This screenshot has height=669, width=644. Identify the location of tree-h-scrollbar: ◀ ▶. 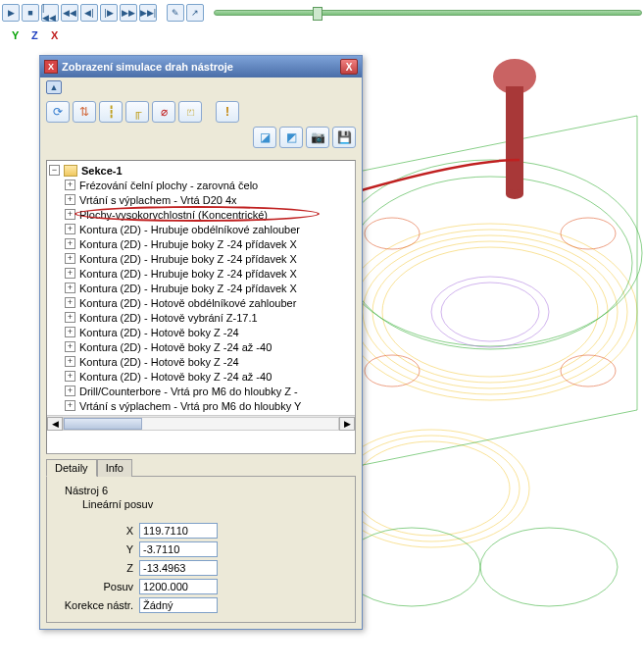
(201, 423).